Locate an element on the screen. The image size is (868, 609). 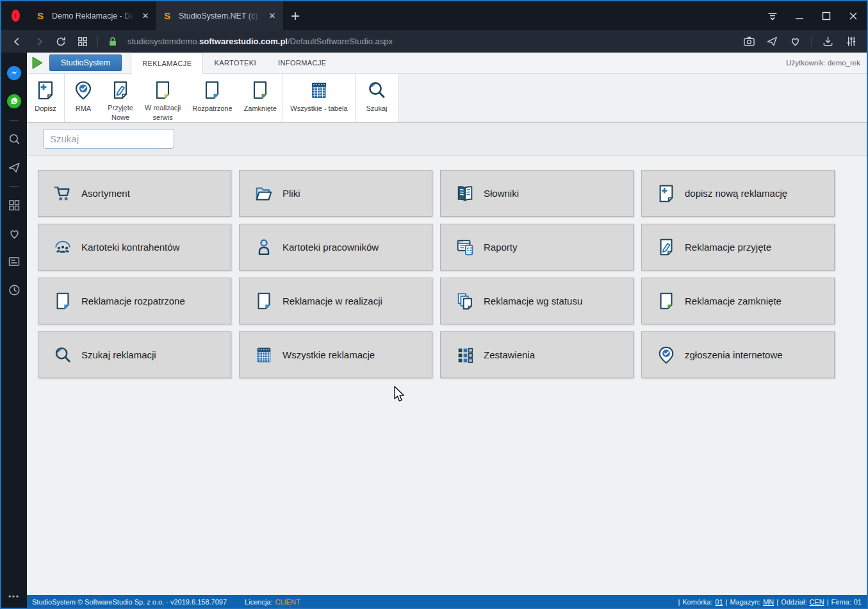
tile-zestawienia: Zestawienia is located at coordinates (537, 355).